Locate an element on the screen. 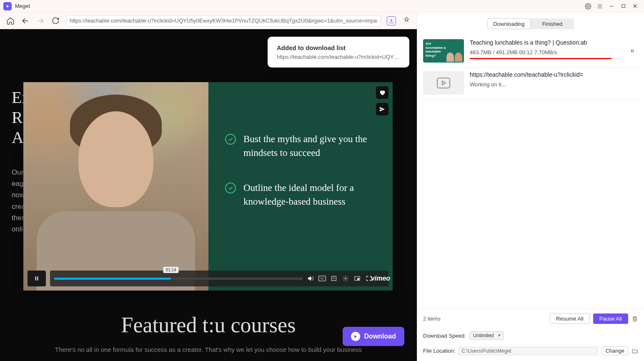 This screenshot has height=361, width=644. location-row: File Location: C:\Users\Public\Meget Cha… is located at coordinates (531, 352).